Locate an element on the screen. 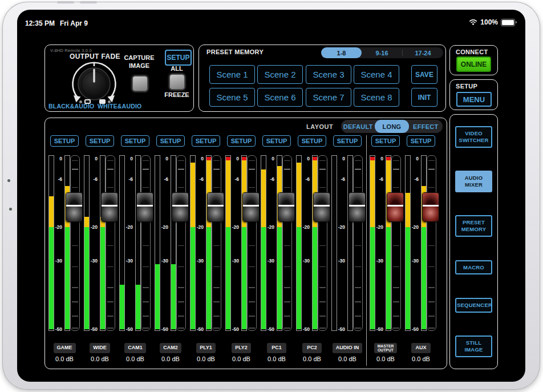 This screenshot has width=543, height=392. layout-tab-default: DEFAULT is located at coordinates (358, 127).